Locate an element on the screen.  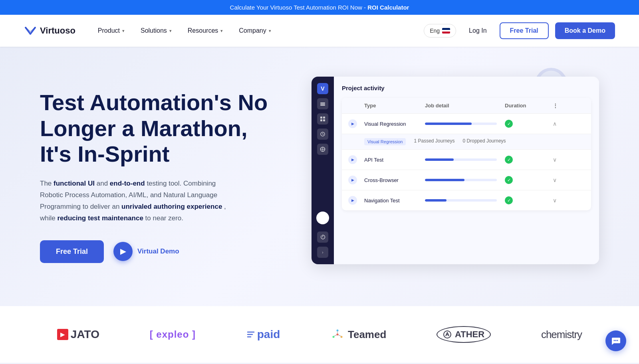
passed-label: 1 Passed Journeys is located at coordinates (434, 142).